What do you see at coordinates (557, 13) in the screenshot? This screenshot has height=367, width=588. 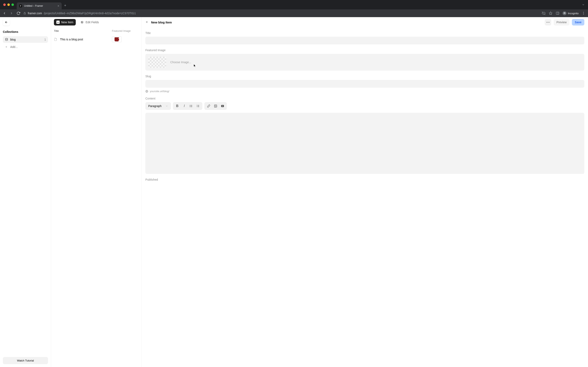 I see `panel-icon` at bounding box center [557, 13].